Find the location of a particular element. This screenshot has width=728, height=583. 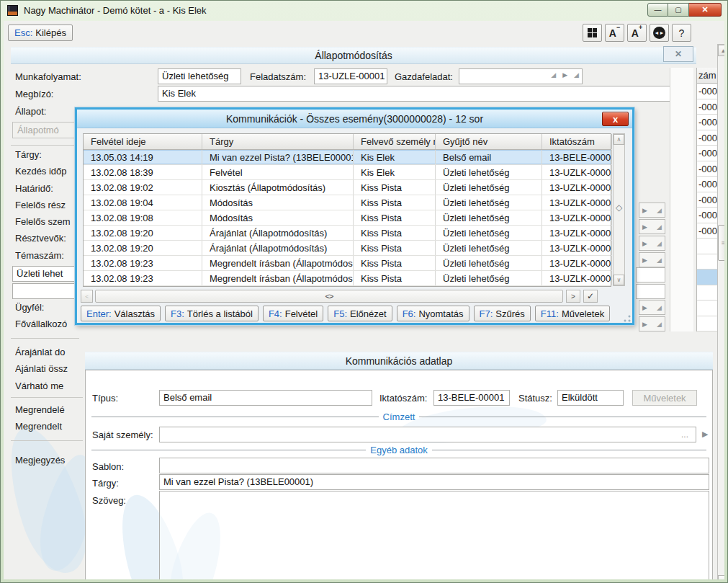

vertical-scroll-thumb: ≡ is located at coordinates (722, 243).